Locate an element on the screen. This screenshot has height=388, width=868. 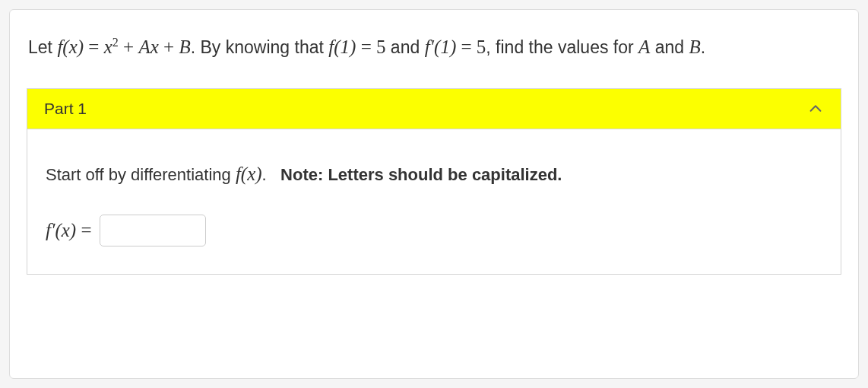
chevron-up-icon is located at coordinates (816, 109).